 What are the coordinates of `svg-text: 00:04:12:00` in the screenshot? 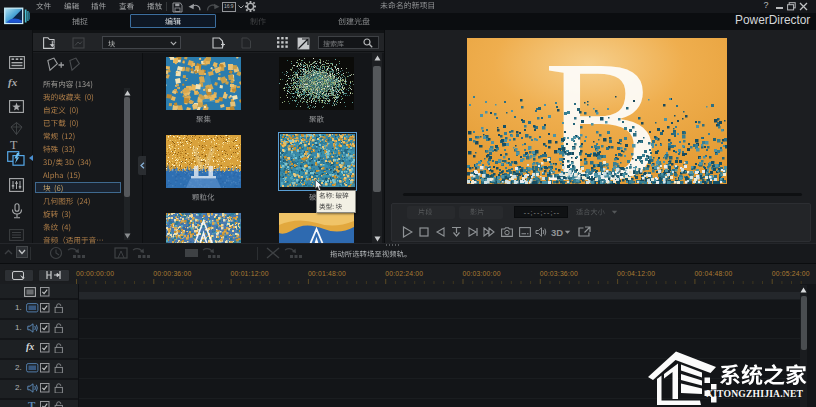 It's located at (636, 274).